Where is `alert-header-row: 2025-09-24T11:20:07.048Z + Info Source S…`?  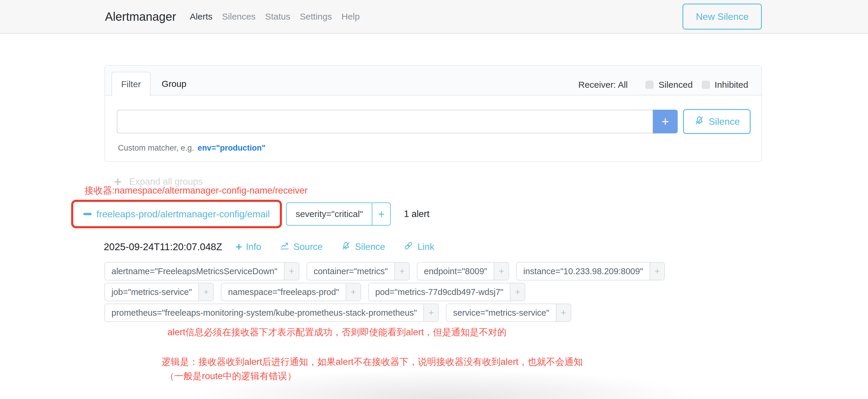 alert-header-row: 2025-09-24T11:20:07.048Z + Info Source S… is located at coordinates (278, 247).